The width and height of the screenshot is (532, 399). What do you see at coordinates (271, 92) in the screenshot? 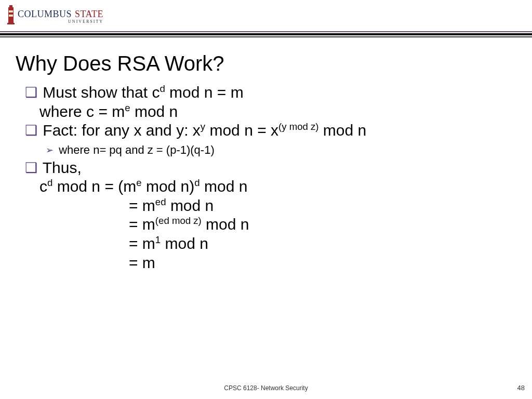
I see `bullet-must-show: Must show that cd mod n = m` at bounding box center [271, 92].